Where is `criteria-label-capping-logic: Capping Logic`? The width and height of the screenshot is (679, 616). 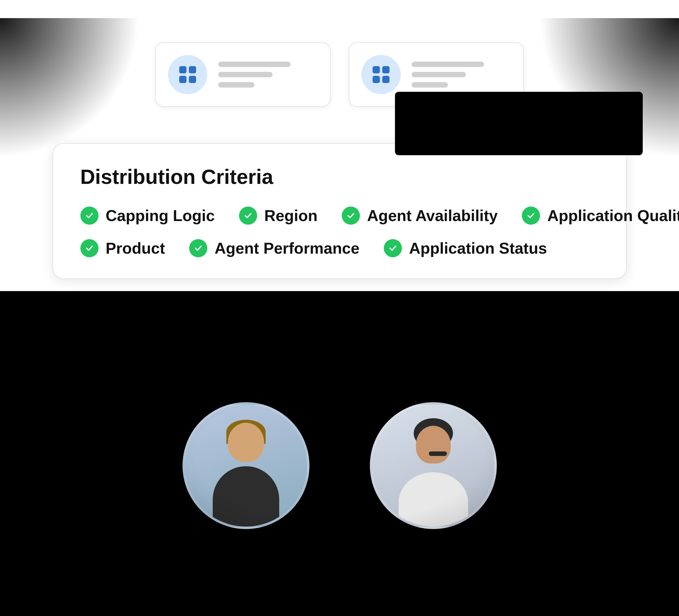 criteria-label-capping-logic: Capping Logic is located at coordinates (160, 215).